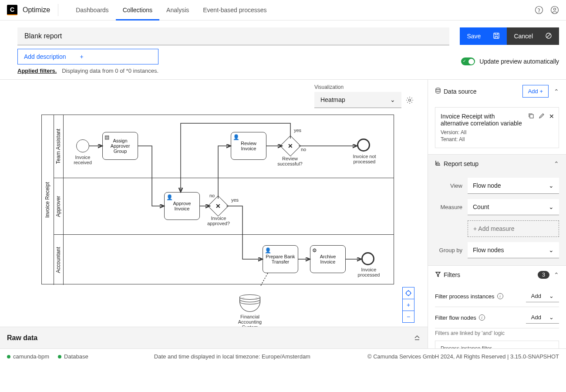 The image size is (566, 392). What do you see at coordinates (513, 229) in the screenshot?
I see `add-measure-button: + Add measure` at bounding box center [513, 229].